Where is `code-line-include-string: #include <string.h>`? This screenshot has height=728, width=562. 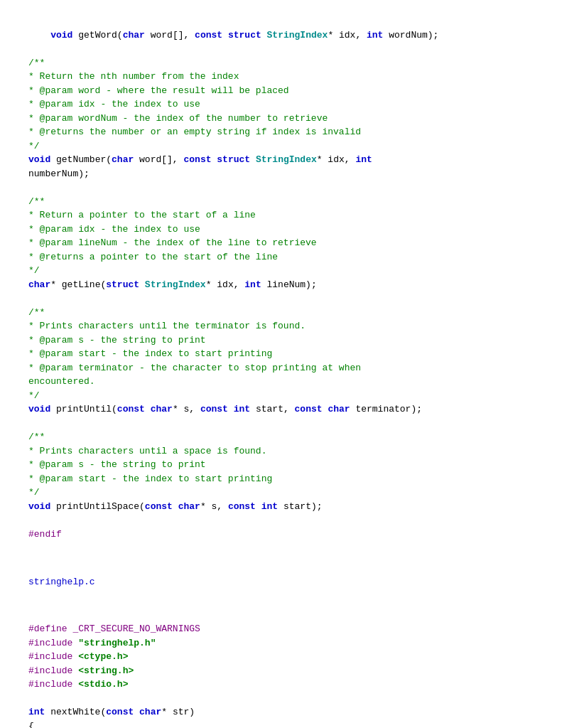
code-line-include-string: #include <string.h> is located at coordinates (81, 671).